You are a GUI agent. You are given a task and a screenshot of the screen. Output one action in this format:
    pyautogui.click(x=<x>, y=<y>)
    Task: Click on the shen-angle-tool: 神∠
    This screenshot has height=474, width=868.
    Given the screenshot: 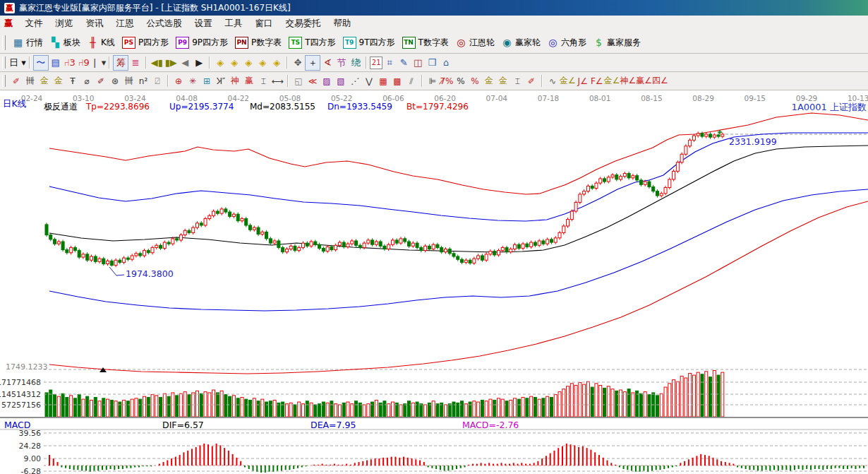 What is the action you would take?
    pyautogui.click(x=628, y=81)
    